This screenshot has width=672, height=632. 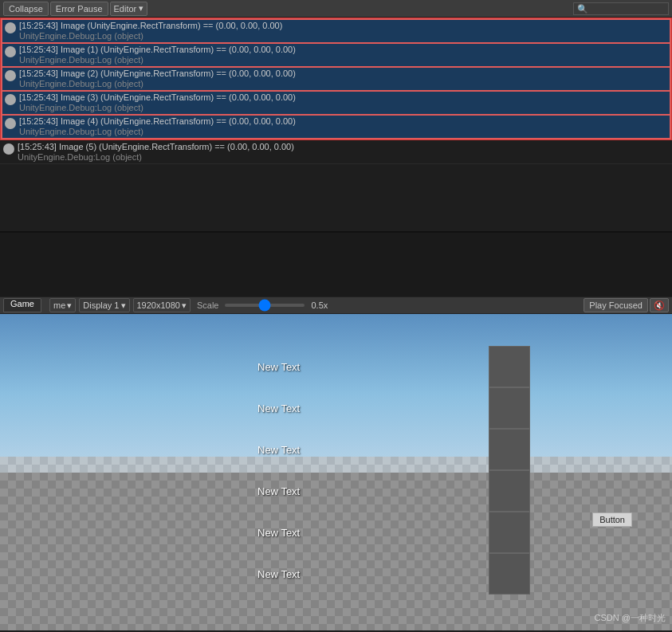 What do you see at coordinates (156, 157) in the screenshot?
I see `entry-line2-5: UnityEngine.Debug:Log (object)` at bounding box center [156, 157].